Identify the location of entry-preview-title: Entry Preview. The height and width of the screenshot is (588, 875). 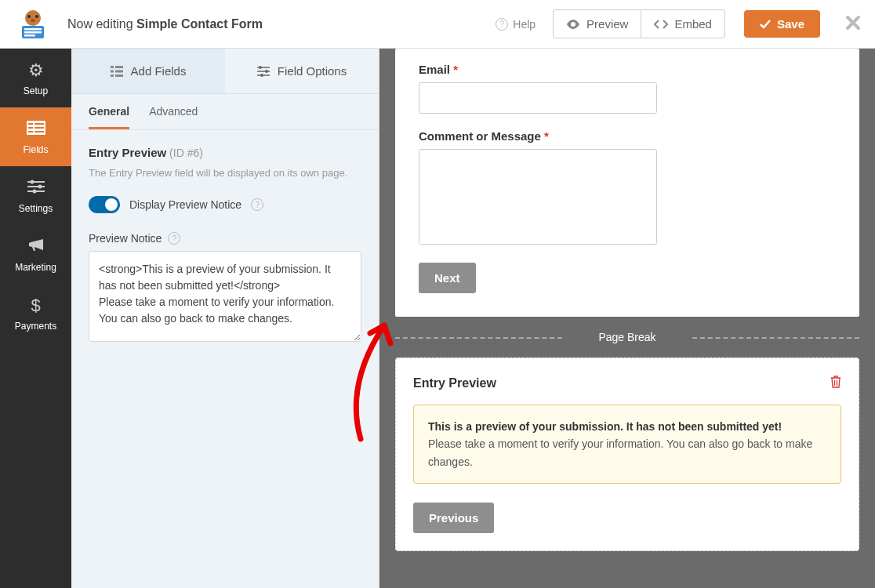
(455, 383).